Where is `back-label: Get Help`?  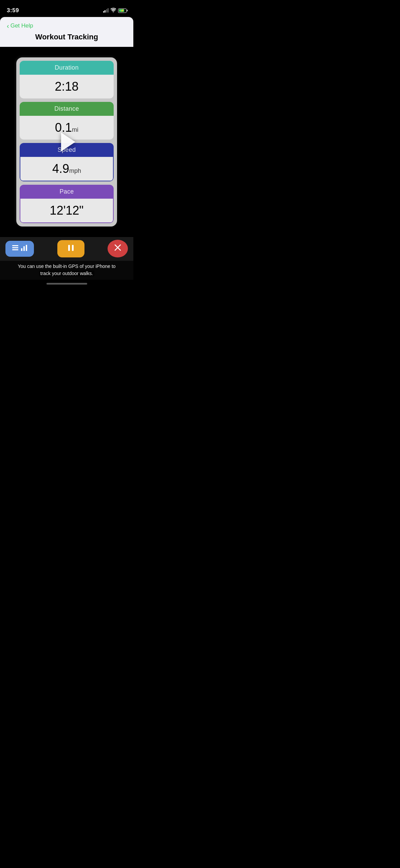
back-label: Get Help is located at coordinates (22, 26).